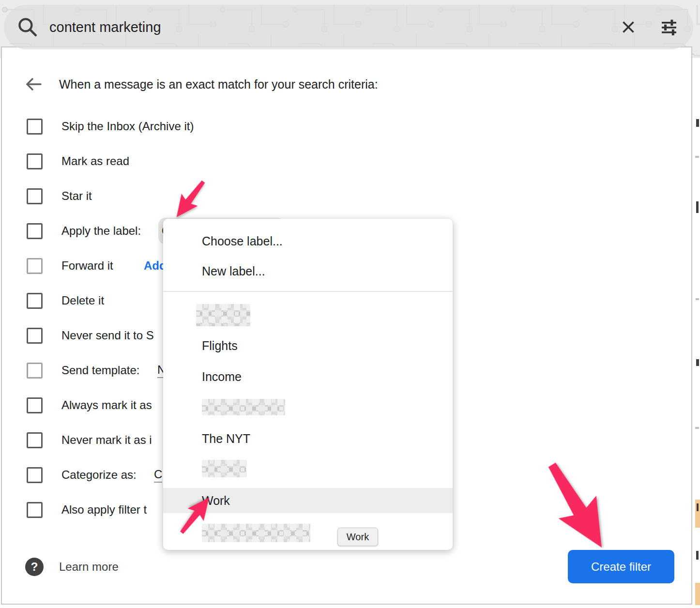 The height and width of the screenshot is (608, 700). I want to click on filter-option-row: Forward it Add, so click(70, 266).